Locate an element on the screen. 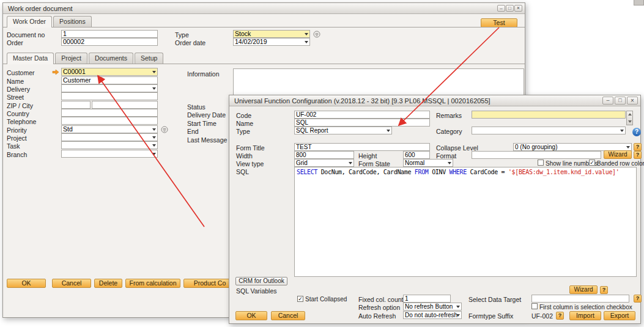 The width and height of the screenshot is (644, 327). format-help-button: ? is located at coordinates (637, 155).